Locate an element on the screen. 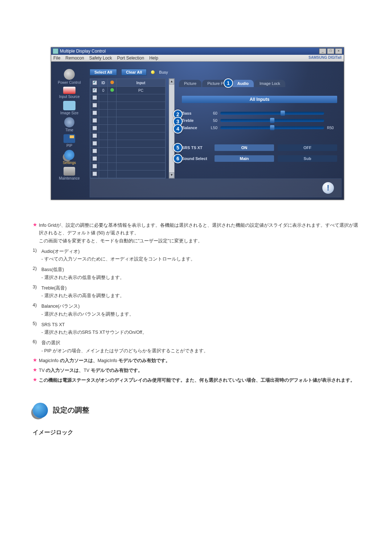 The height and width of the screenshot is (554, 392). settings-section-icon is located at coordinates (40, 410).